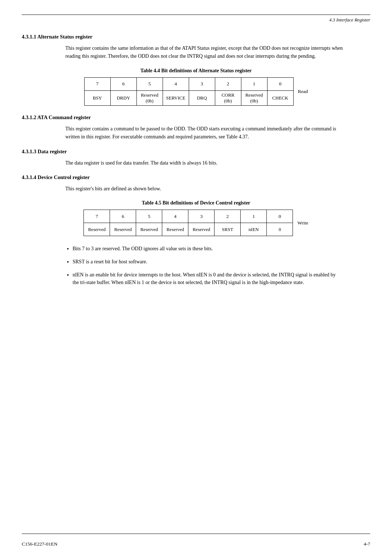 This screenshot has height=555, width=392. What do you see at coordinates (123, 84) in the screenshot?
I see `col-header-6: 6` at bounding box center [123, 84].